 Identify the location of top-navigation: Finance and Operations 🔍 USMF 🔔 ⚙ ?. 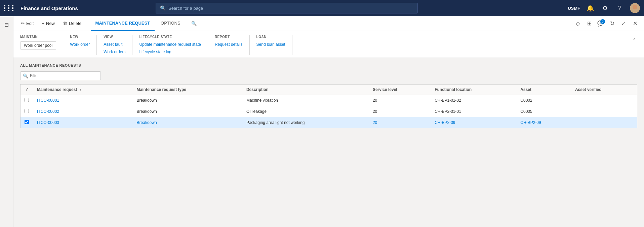
(322, 8).